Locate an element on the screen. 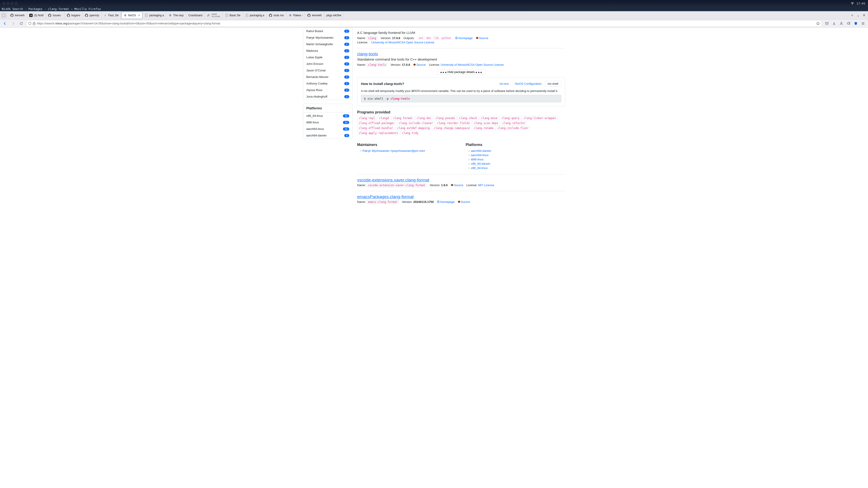  browser-tab: Issues · is located at coordinates (55, 15).